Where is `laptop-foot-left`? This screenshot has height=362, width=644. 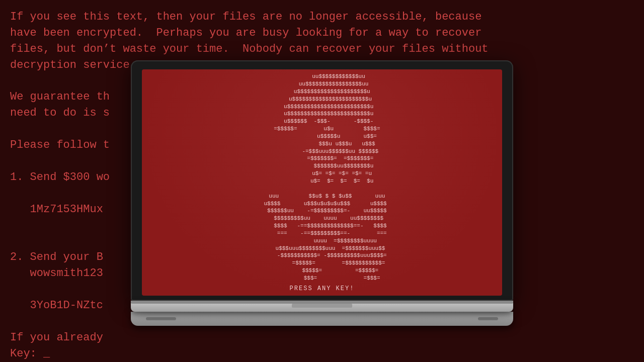 laptop-foot-left is located at coordinates (161, 319).